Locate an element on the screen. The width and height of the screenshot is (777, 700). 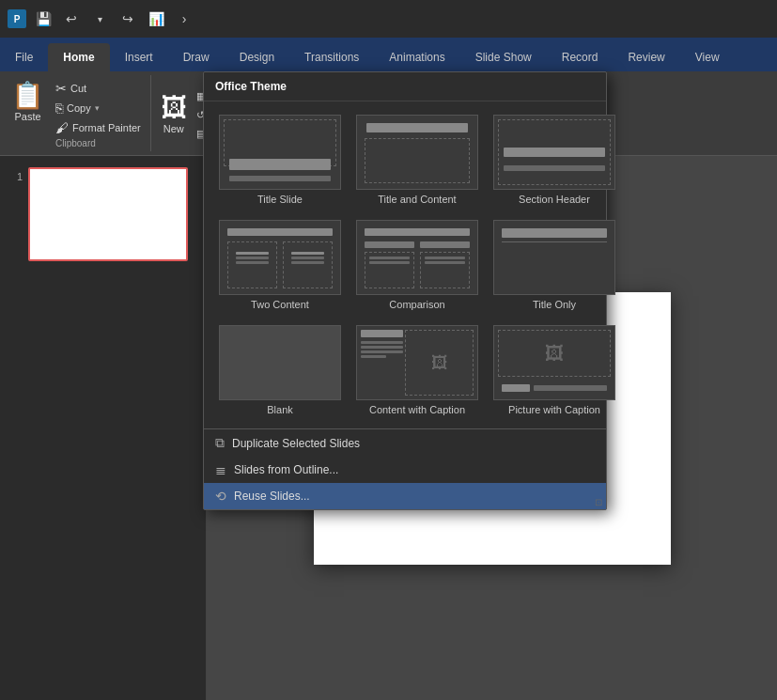
duplicate-label: Duplicate Selected Slides is located at coordinates (296, 443).